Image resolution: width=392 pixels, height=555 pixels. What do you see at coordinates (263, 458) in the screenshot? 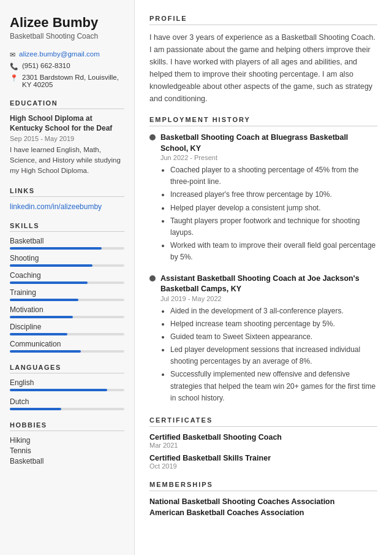
I see `cert-name: Certified Basketball Skills Trainer` at bounding box center [263, 458].